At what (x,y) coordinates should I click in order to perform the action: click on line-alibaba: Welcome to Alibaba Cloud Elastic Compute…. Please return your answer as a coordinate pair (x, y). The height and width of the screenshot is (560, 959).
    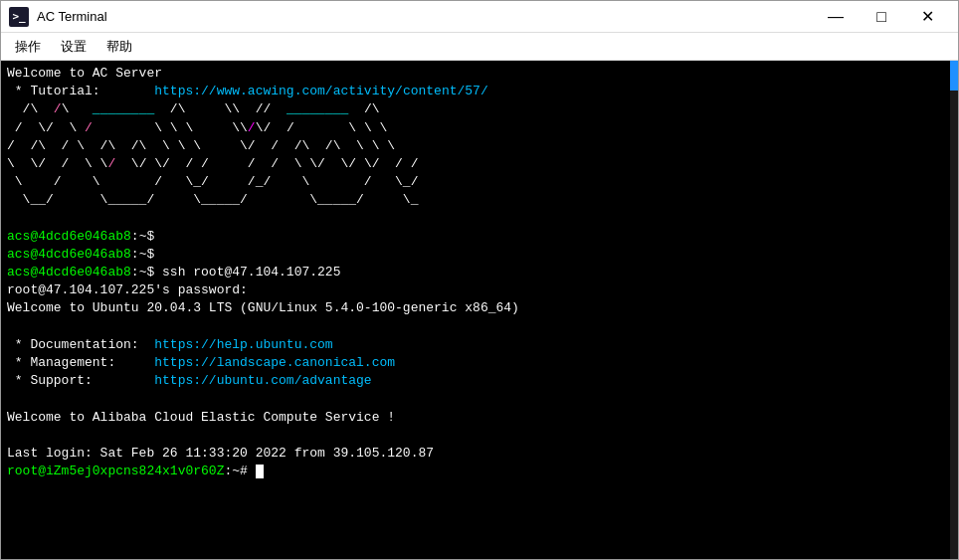
    Looking at the image, I should click on (201, 418).